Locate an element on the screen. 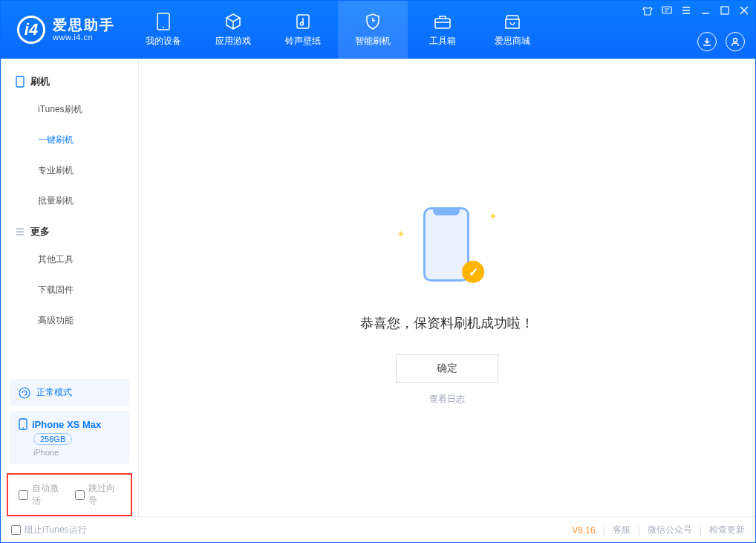 This screenshot has width=756, height=543. maximize-icon is located at coordinates (725, 10).